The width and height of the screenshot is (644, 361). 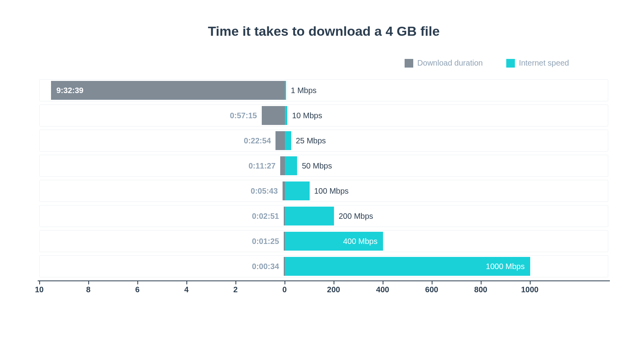 What do you see at coordinates (324, 90) in the screenshot?
I see `chart-row: 9:32:391 Mbps` at bounding box center [324, 90].